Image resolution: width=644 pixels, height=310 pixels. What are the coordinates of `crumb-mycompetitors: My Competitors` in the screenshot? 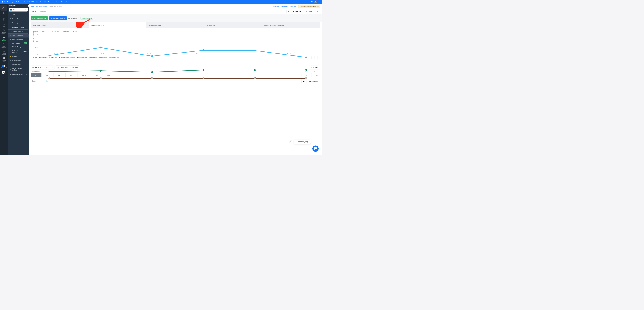 It's located at (42, 6).